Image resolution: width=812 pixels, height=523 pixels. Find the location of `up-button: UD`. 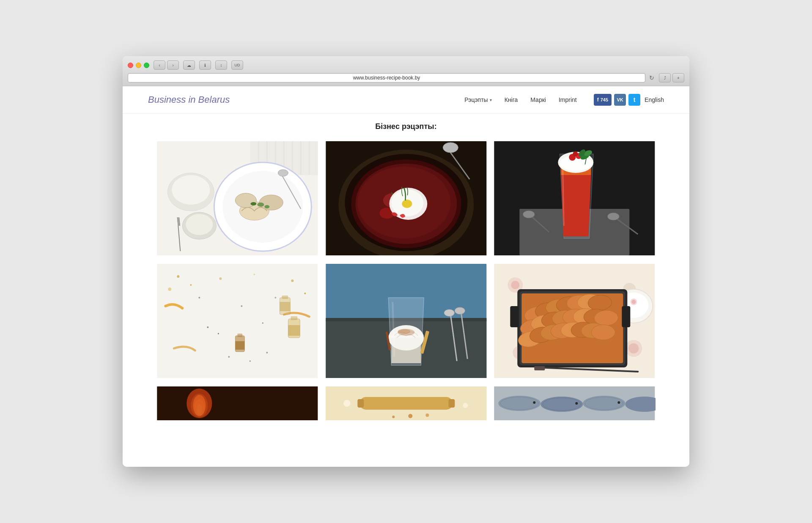

up-button: UD is located at coordinates (237, 65).